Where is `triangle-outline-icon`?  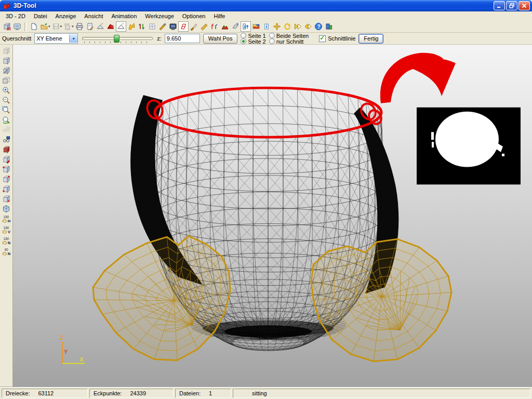
triangle-outline-icon is located at coordinates (121, 26).